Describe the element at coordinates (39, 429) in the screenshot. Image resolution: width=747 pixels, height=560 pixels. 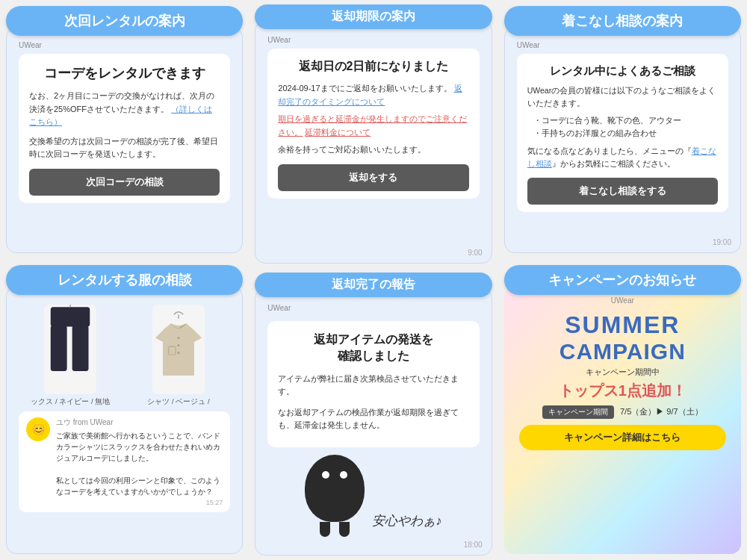
I see `avatar-icon: 😊` at that location.